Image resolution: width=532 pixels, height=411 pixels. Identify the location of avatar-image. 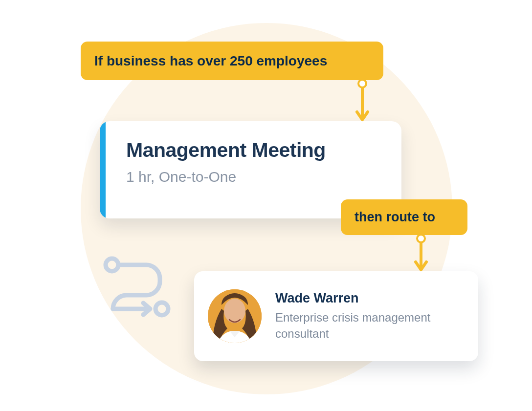
(235, 316).